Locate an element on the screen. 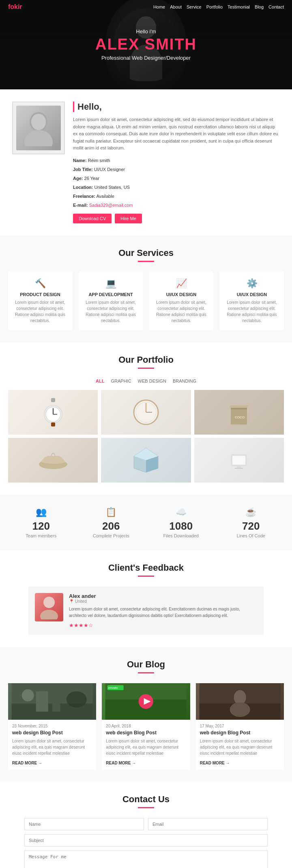 This screenshot has width=292, height=868. service-desc-0: Lorem ipsum dolor sit amet, consectetur … is located at coordinates (40, 312).